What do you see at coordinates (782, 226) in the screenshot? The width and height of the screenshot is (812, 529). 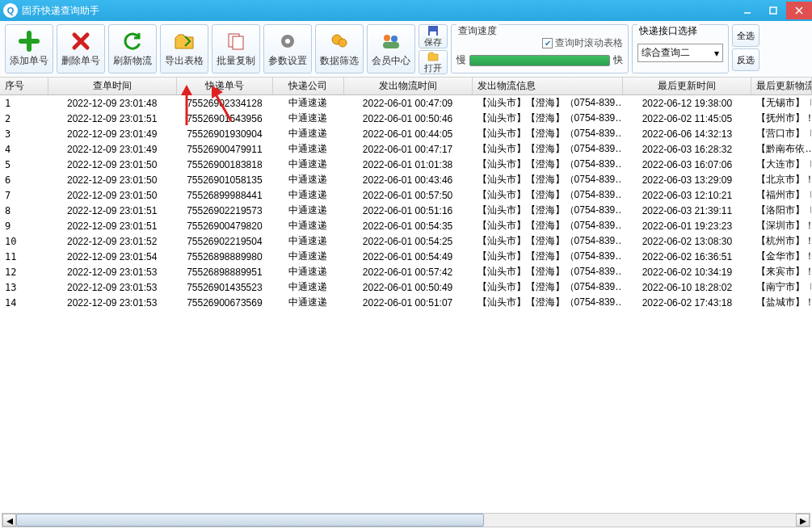 I see `cell-uinfo: 【深圳市】！` at bounding box center [782, 226].